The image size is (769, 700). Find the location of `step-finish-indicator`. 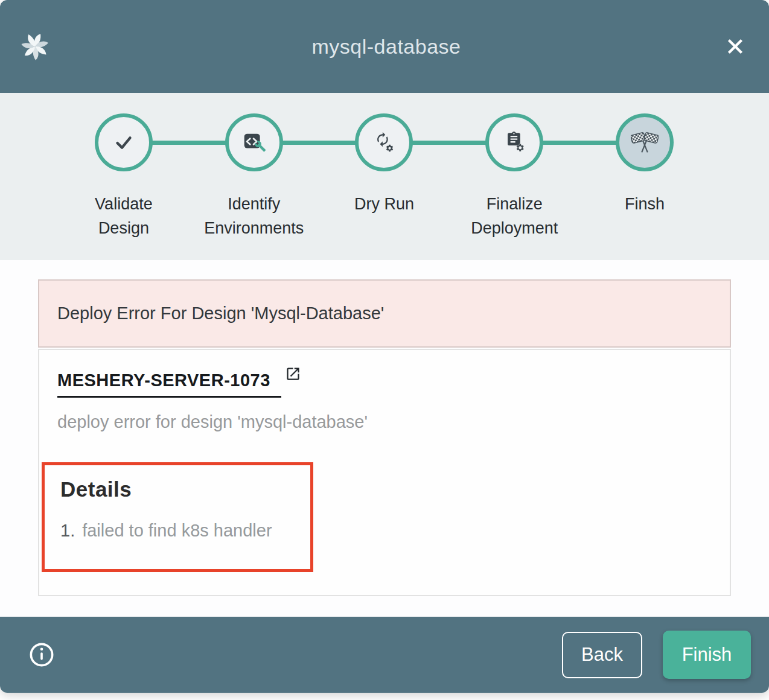

step-finish-indicator is located at coordinates (645, 142).